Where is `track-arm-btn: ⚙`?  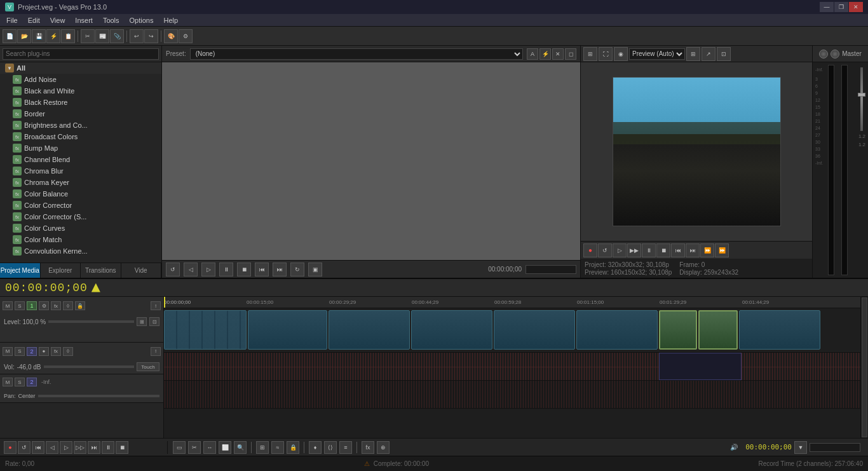 track-arm-btn: ⚙ is located at coordinates (44, 306).